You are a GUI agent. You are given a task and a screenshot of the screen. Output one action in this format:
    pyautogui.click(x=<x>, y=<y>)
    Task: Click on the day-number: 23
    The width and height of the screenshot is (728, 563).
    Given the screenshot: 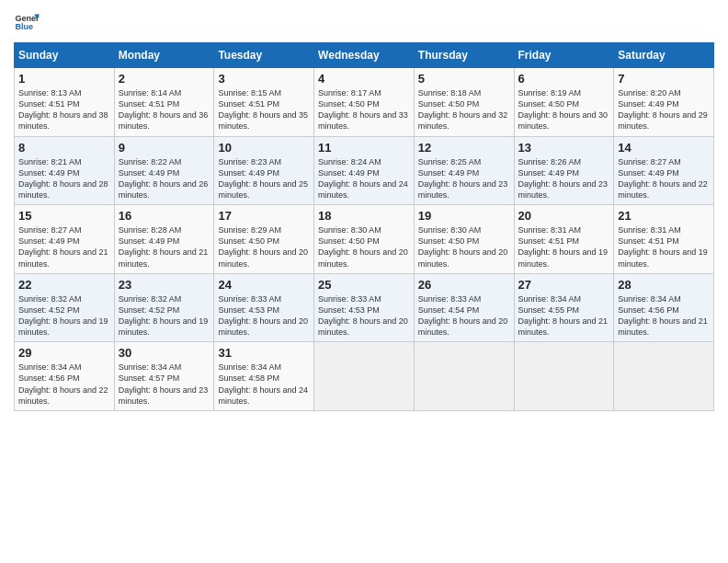 What is the action you would take?
    pyautogui.click(x=165, y=285)
    